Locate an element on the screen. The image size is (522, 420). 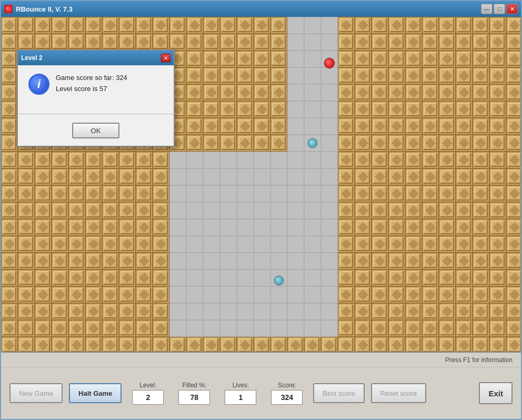
dialog-separator is located at coordinates (96, 114).